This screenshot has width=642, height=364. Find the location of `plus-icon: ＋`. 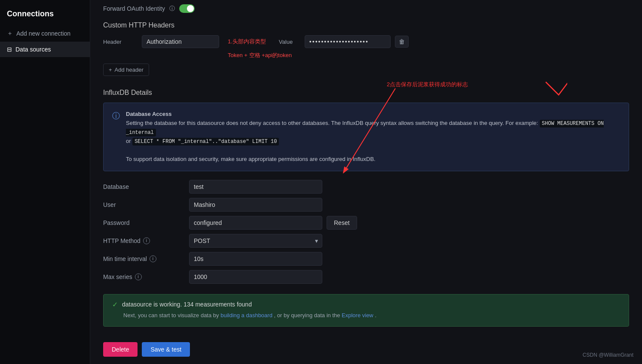

plus-icon: ＋ is located at coordinates (10, 33).